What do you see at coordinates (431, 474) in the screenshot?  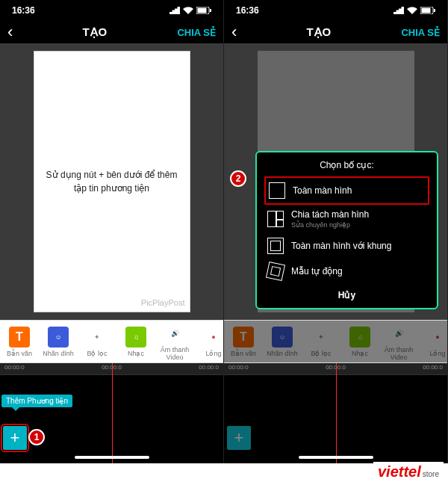 I see `brand-sub: store` at bounding box center [431, 474].